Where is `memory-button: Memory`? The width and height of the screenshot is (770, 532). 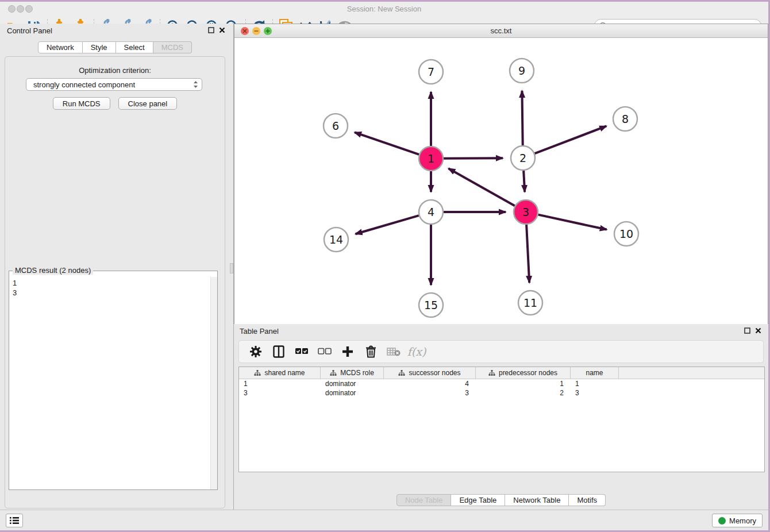
memory-button: Memory is located at coordinates (737, 521).